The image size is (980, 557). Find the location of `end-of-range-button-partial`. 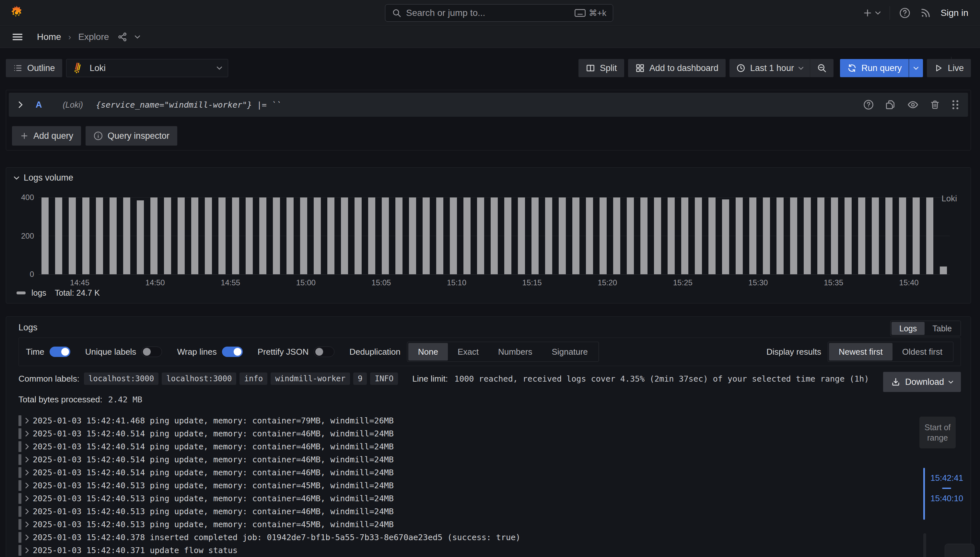

end-of-range-button-partial is located at coordinates (960, 550).